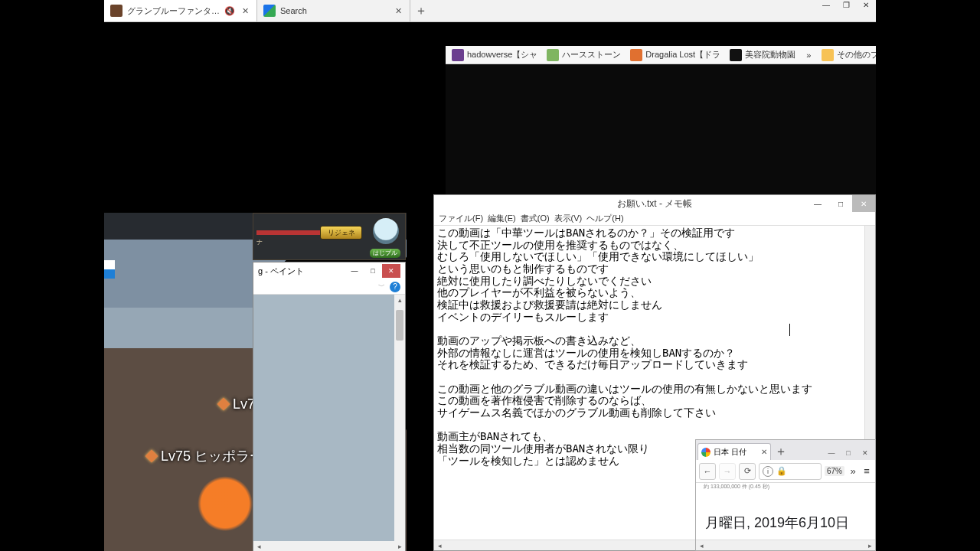 The image size is (980, 551). I want to click on paint-title: g - ペイント, so click(302, 271).